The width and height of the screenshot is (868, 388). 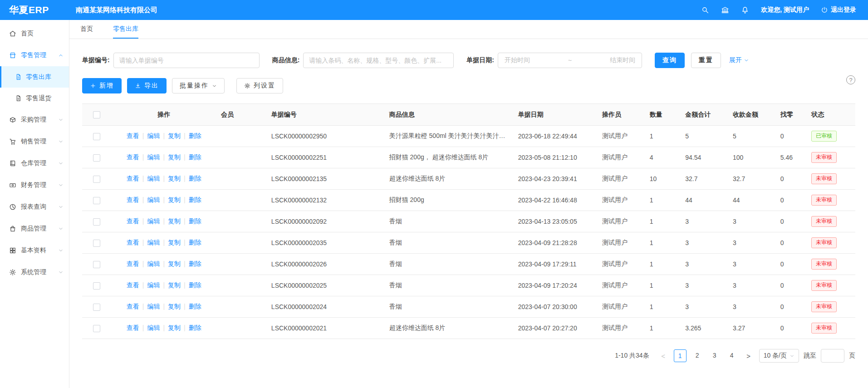 What do you see at coordinates (164, 307) in the screenshot?
I see `actions-cell: 查看|编辑|复制|删除` at bounding box center [164, 307].